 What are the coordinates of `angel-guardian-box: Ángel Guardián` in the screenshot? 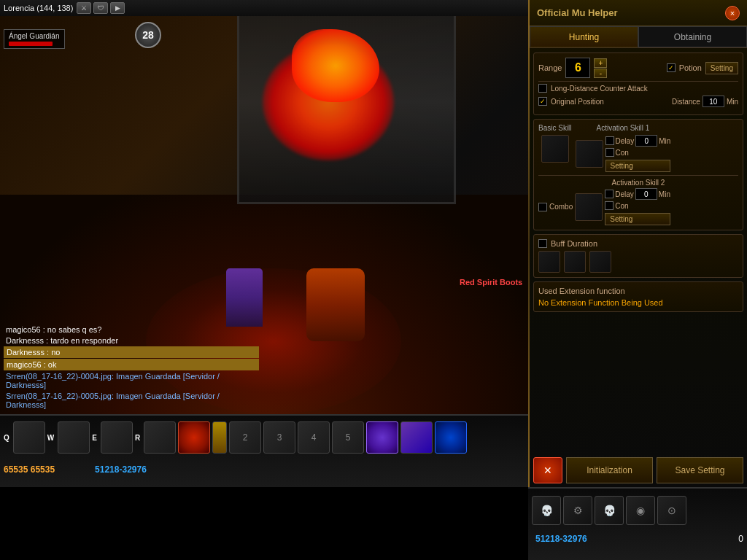 It's located at (34, 39).